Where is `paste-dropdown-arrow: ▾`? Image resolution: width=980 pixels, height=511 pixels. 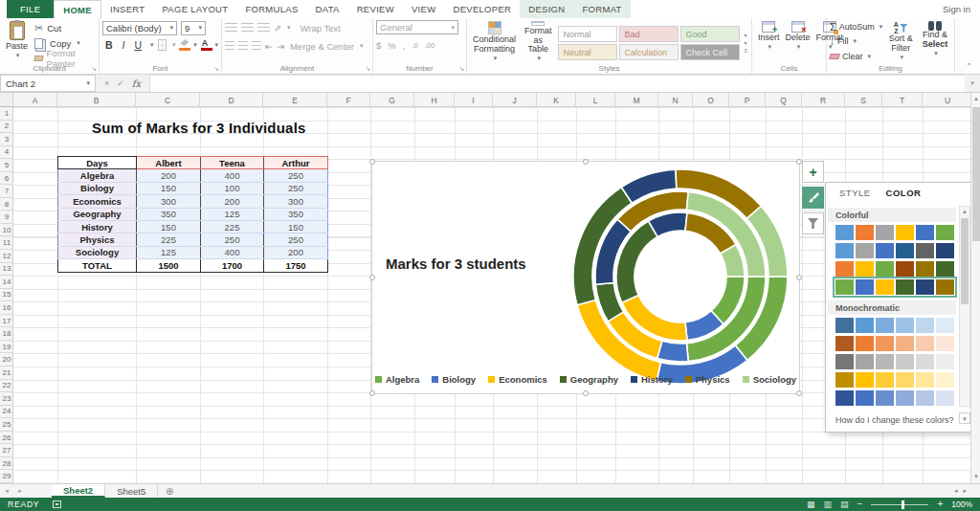 paste-dropdown-arrow: ▾ is located at coordinates (18, 56).